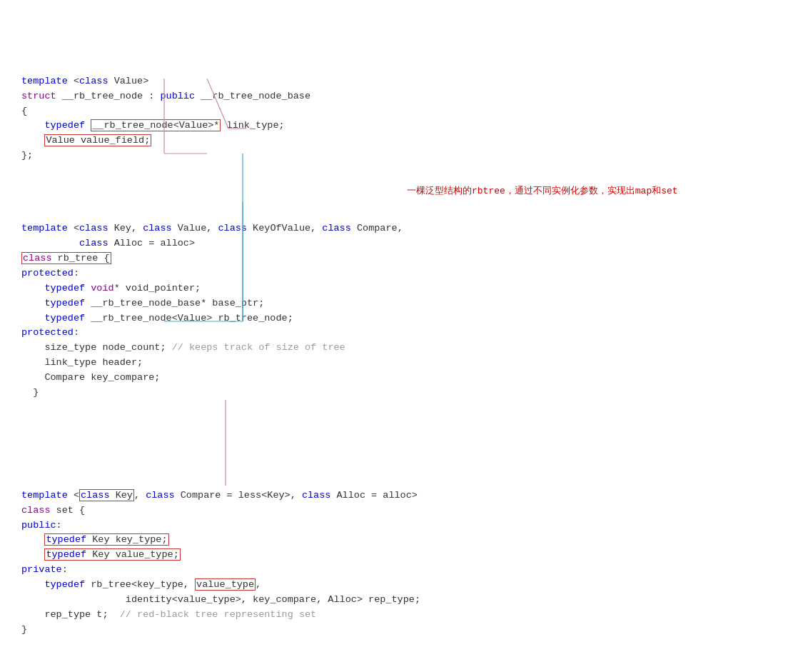 This screenshot has height=672, width=788. I want to click on highlight-class-key-set: class Key, so click(107, 496).